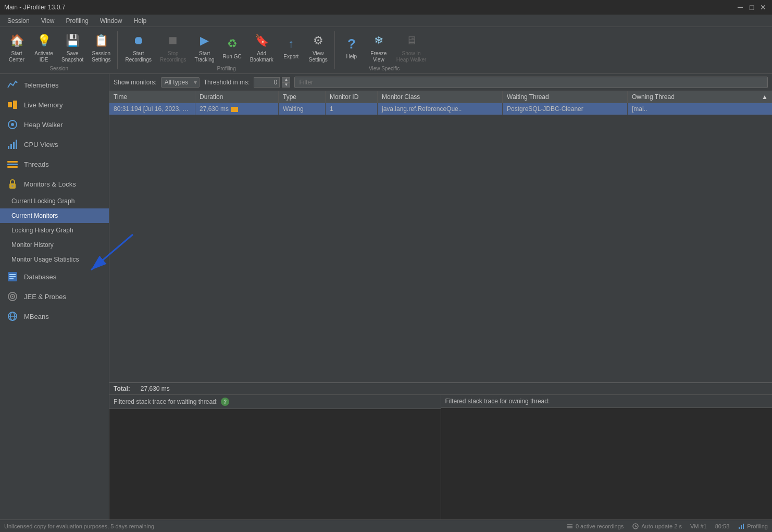 The image size is (772, 532). Describe the element at coordinates (763, 7) in the screenshot. I see `close-button: ✕` at that location.